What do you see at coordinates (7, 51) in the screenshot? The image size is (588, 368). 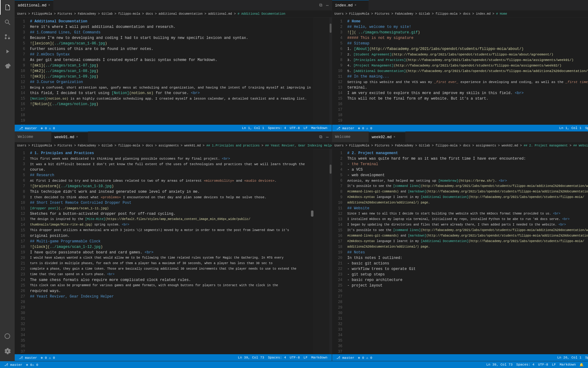 I see `run-activity-icon` at bounding box center [7, 51].